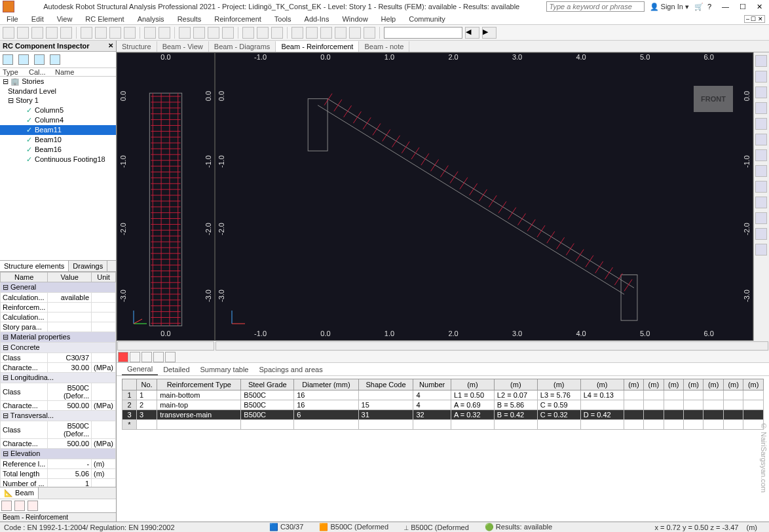 The height and width of the screenshot is (532, 769). Describe the element at coordinates (297, 33) in the screenshot. I see `calc-icon` at that location.